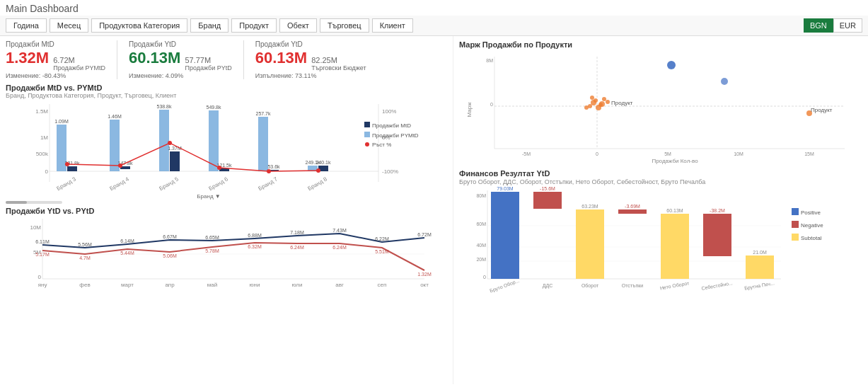 The image size is (868, 385). Describe the element at coordinates (847, 25) in the screenshot. I see `currency-eur: EUR` at that location.